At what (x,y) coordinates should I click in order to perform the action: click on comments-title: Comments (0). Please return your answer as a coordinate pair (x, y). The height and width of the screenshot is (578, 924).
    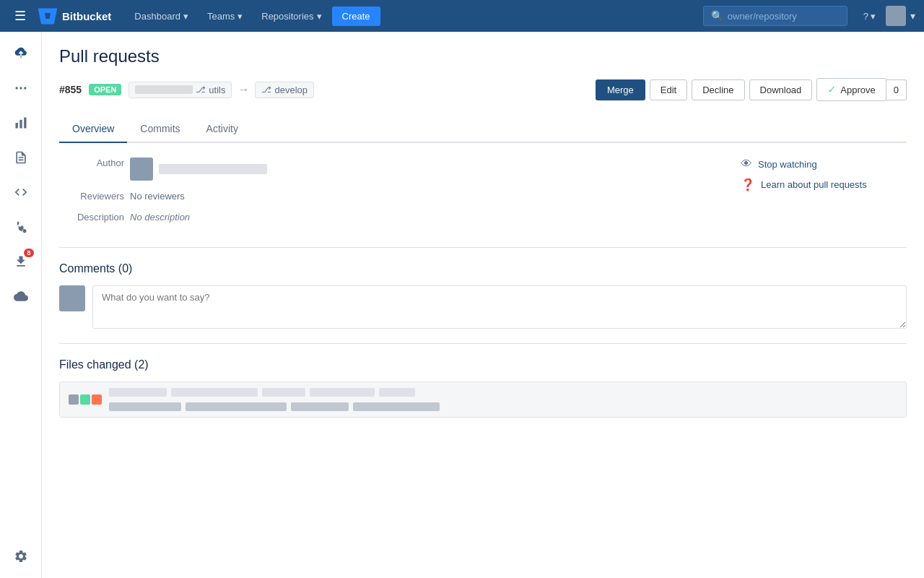
    Looking at the image, I should click on (483, 269).